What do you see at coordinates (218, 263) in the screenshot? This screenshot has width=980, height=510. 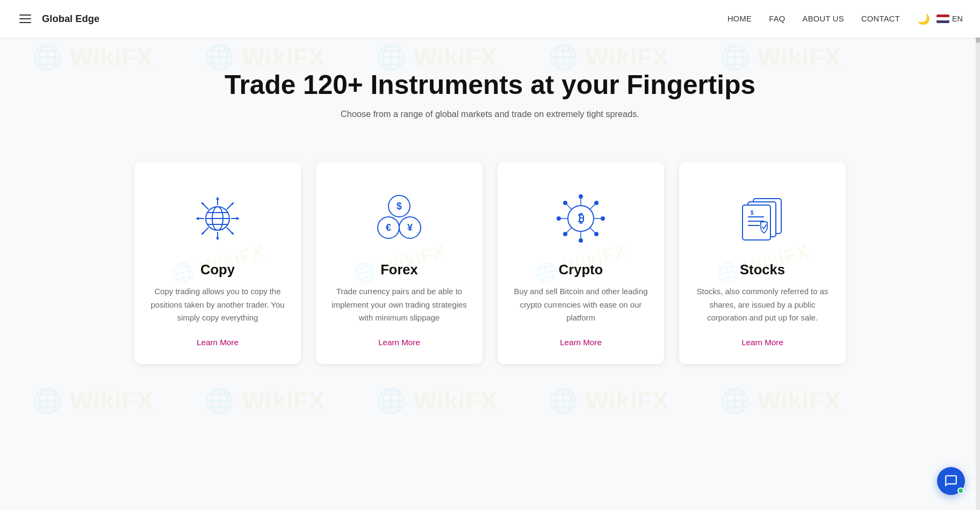 I see `card-copy: 🌐 WikiFX` at bounding box center [218, 263].